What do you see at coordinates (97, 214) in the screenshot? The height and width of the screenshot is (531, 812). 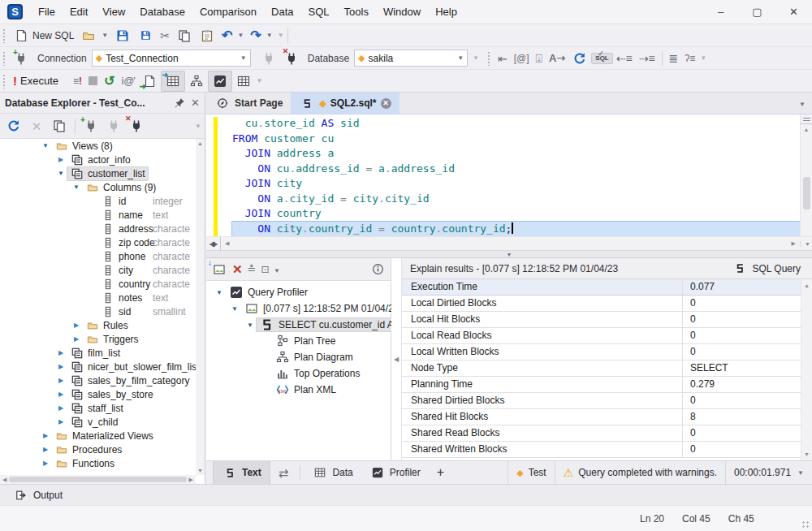 I see `tree-item-name: nametext` at bounding box center [97, 214].